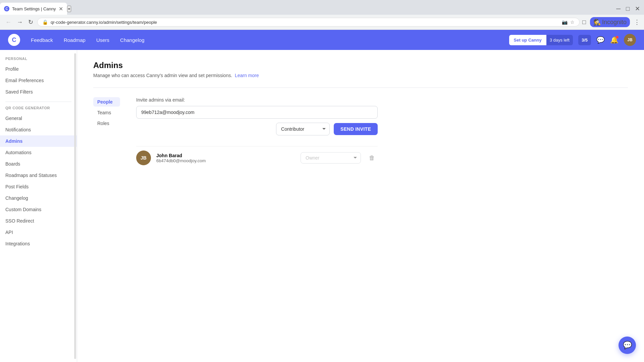 Image resolution: width=644 pixels, height=362 pixels. Describe the element at coordinates (38, 221) in the screenshot. I see `sidebar-item-sso-redirect: SSO Redirect` at that location.